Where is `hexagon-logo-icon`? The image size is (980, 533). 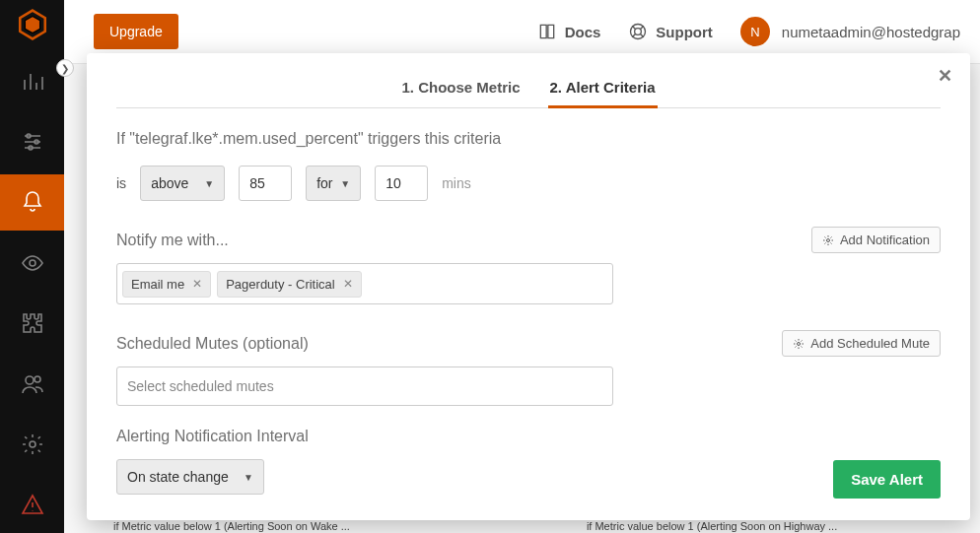 hexagon-logo-icon is located at coordinates (33, 25).